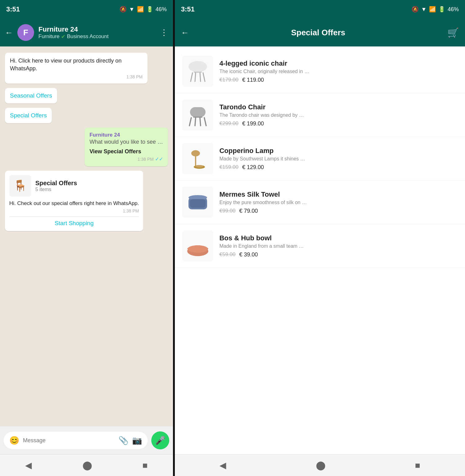 This screenshot has width=465, height=476. Describe the element at coordinates (29, 465) in the screenshot. I see `back-nav-icon: ◀` at that location.